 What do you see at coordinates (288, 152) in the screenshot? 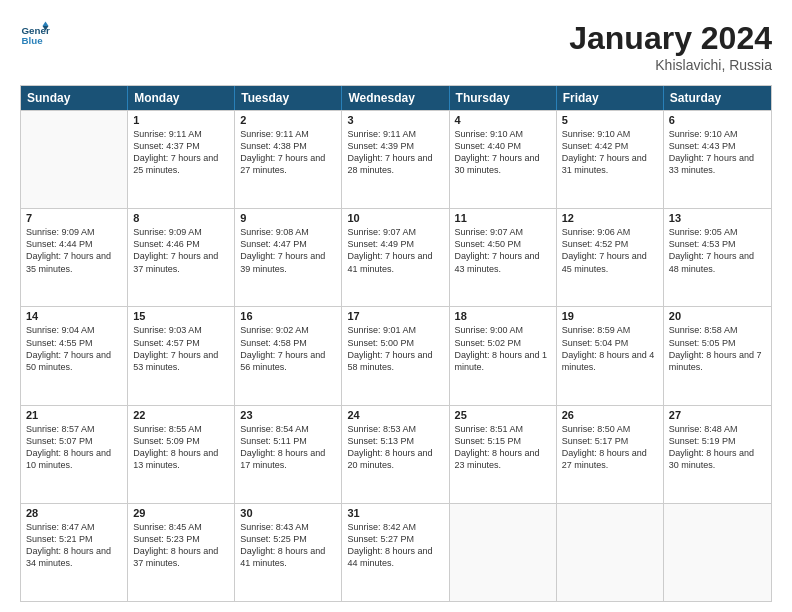
I see `cell-info: Sunrise: 9:11 AM Sunset: 4:38 PM Dayligh…` at bounding box center [288, 152].